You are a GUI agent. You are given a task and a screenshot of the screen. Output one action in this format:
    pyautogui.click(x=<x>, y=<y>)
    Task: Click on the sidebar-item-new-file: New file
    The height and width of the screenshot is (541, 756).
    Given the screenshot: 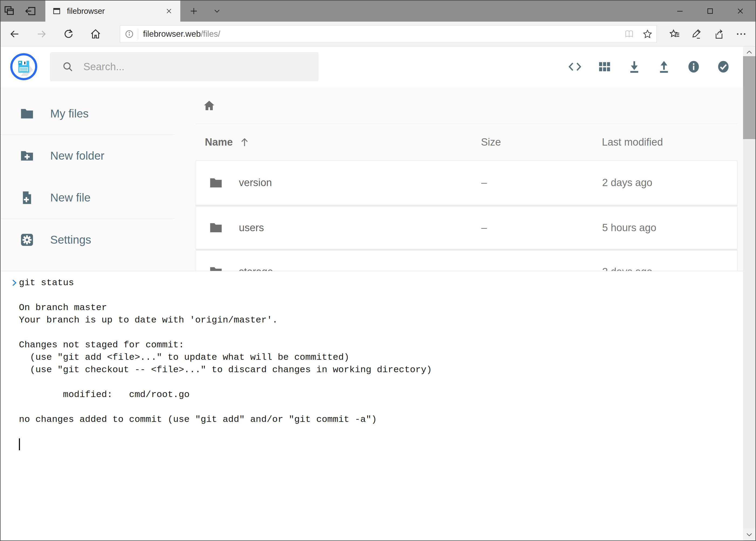 What is the action you would take?
    pyautogui.click(x=88, y=198)
    